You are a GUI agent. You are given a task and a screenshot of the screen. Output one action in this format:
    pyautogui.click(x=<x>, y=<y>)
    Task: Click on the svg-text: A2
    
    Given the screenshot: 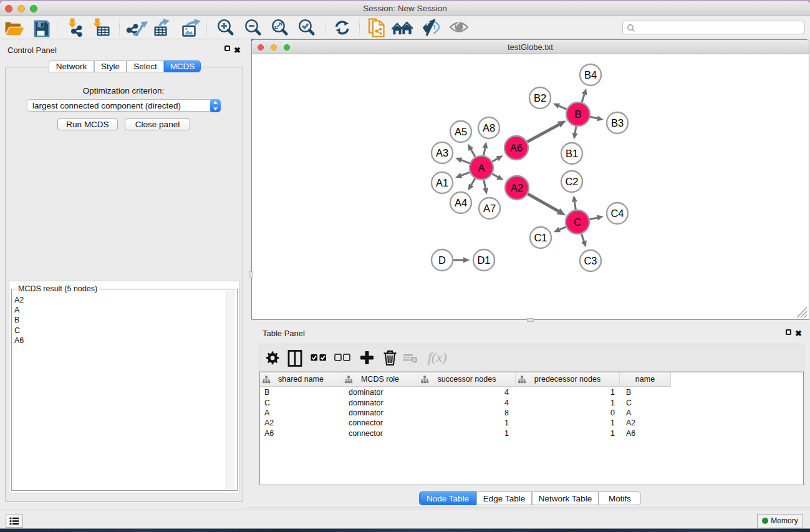 What is the action you would take?
    pyautogui.click(x=517, y=188)
    